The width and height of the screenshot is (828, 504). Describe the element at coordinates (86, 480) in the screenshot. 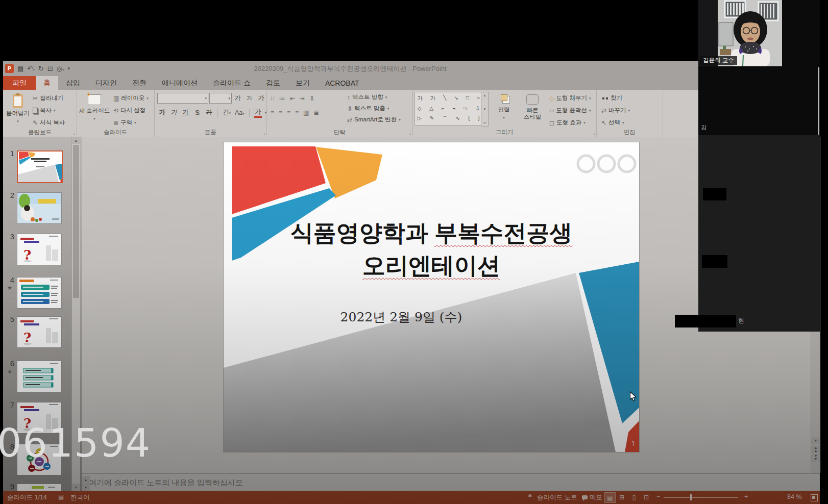

I see `notes-scroll-up-icon: ▲` at that location.